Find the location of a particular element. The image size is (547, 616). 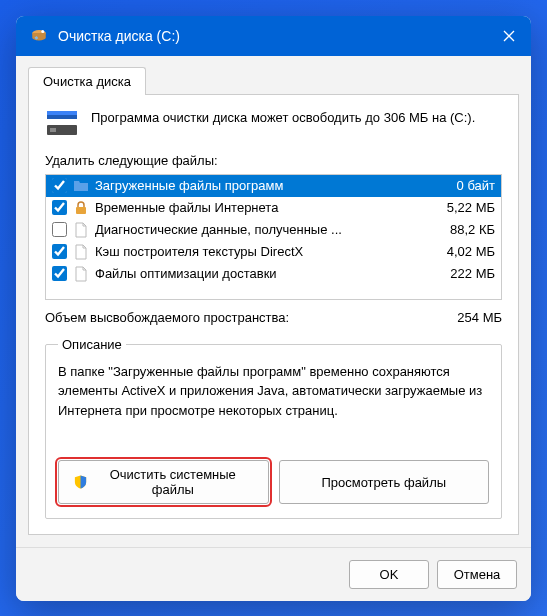

folder-icon is located at coordinates (81, 186).